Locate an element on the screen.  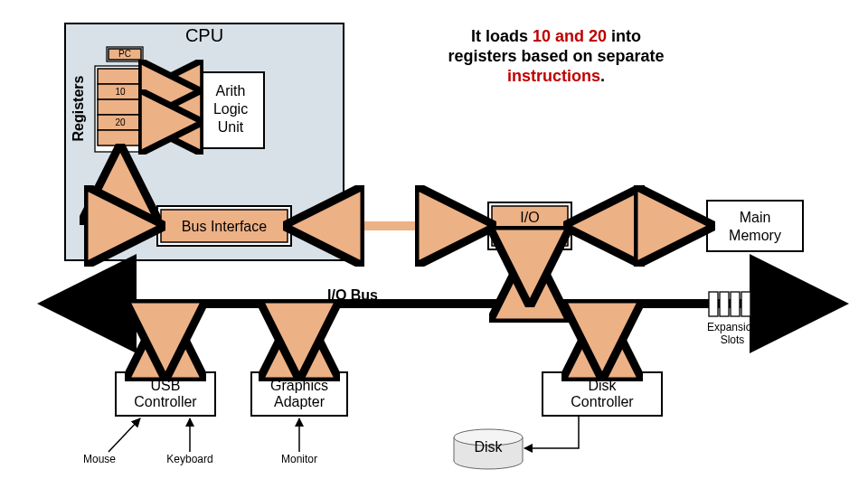
disk-arrow is located at coordinates (552, 432).